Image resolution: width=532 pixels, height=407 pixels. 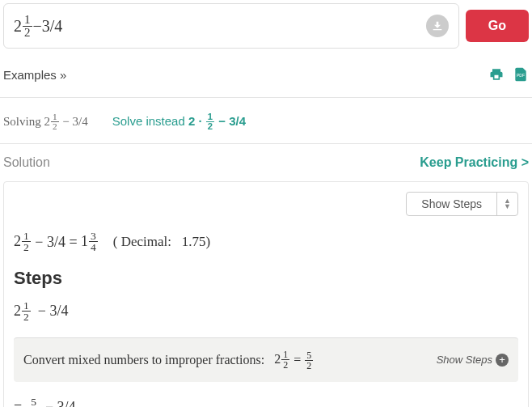 What do you see at coordinates (179, 122) in the screenshot?
I see `solve-instead-link: Solve instead 2 · 12 − 3/4` at bounding box center [179, 122].